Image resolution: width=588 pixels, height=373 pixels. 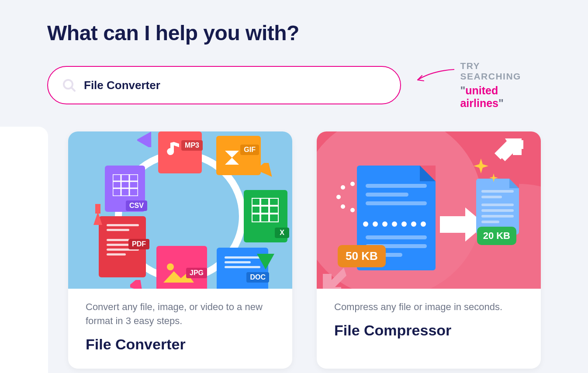 I want to click on compressor-desc: Compress any file or image in seconds., so click(x=429, y=307).